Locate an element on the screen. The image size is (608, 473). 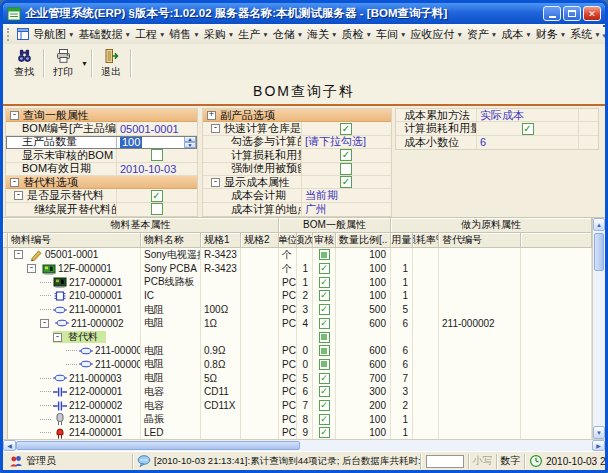
table-row: 211-000003电阻5ΩPC5✓7007 is located at coordinates (304, 378).